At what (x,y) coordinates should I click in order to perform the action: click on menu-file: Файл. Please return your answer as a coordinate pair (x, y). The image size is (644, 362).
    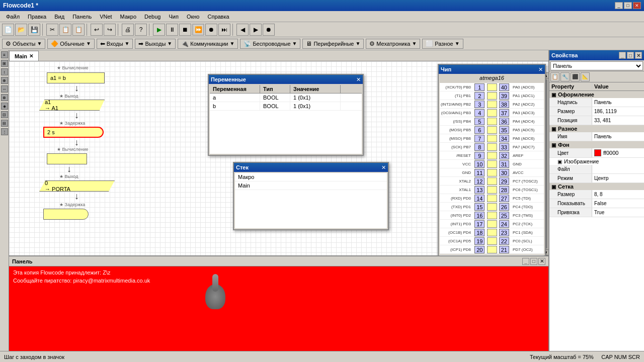
    Looking at the image, I should click on (13, 17).